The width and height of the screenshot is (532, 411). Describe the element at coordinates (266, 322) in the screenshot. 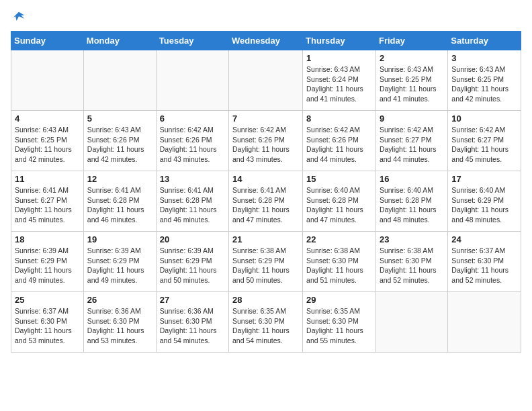

I see `calendar-week-5: 25Sunrise: 6:37 AM Sunset: 6:30 PM Dayli…` at that location.